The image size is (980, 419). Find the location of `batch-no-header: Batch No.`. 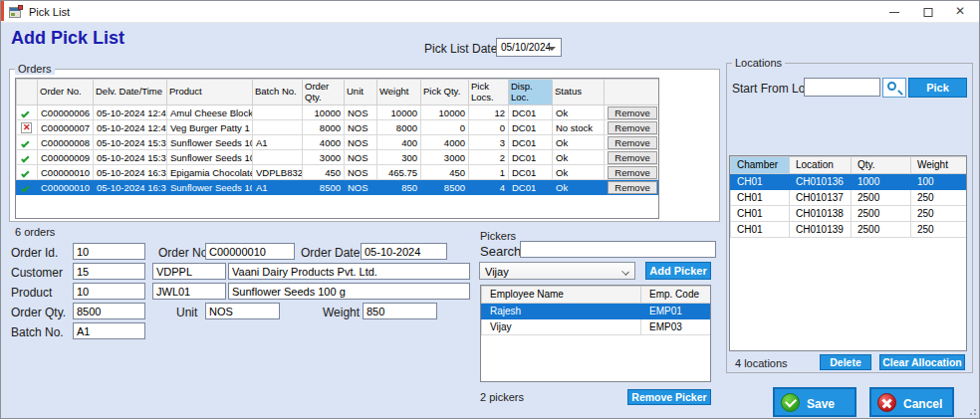

batch-no-header: Batch No. is located at coordinates (278, 93).